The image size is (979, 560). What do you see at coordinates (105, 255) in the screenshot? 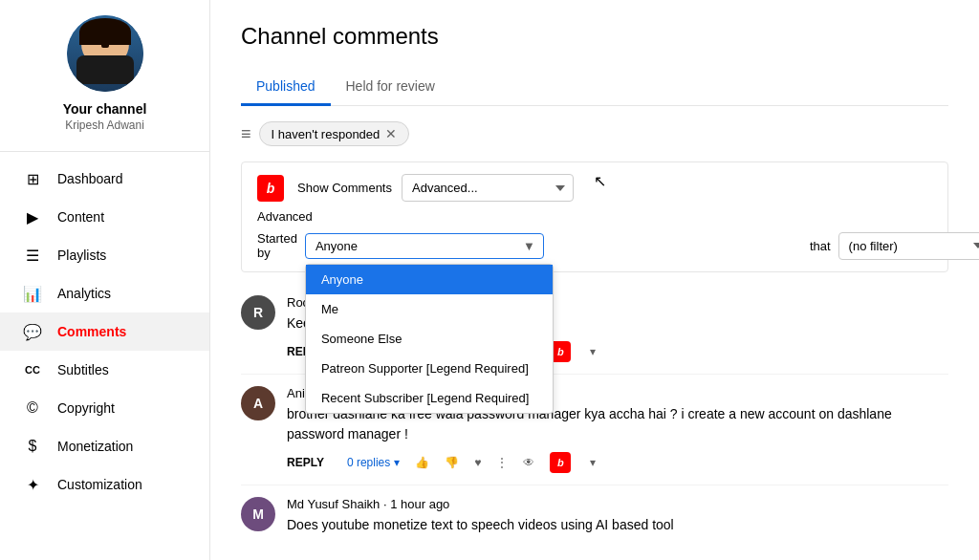
I see `sidebar-item-playlists: ☰ Playlists` at bounding box center [105, 255].